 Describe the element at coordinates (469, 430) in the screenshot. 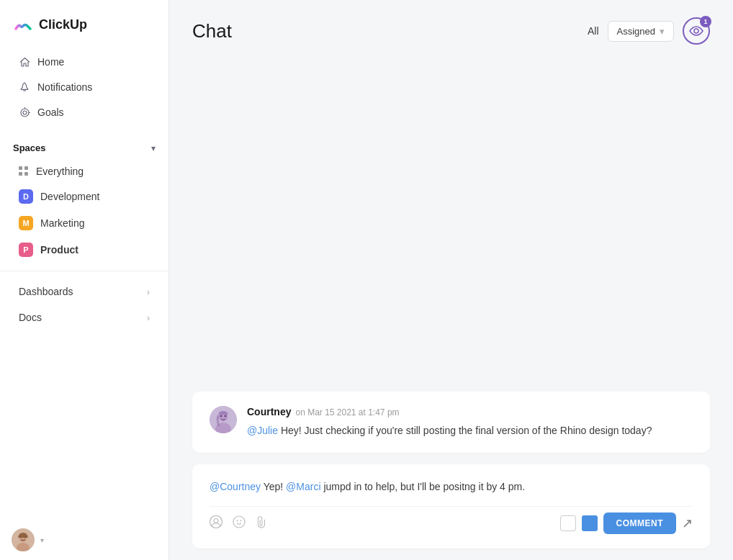

I see `message-text-courtney: @Julie Hey! Just checking if you're stil…` at that location.